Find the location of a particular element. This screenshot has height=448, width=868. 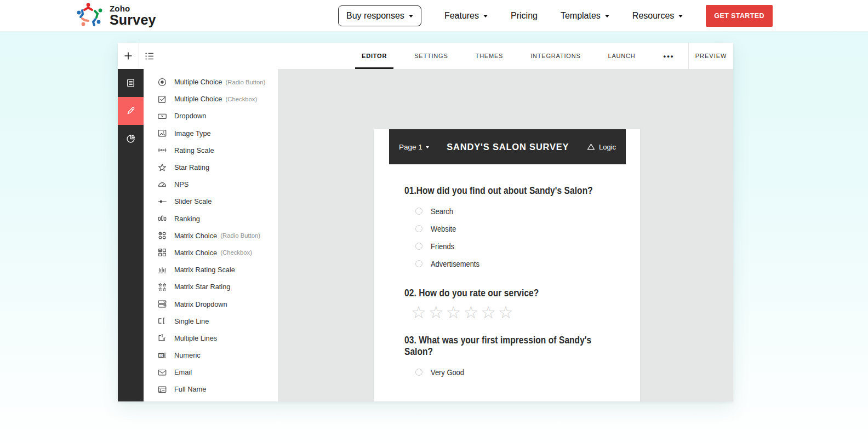

ranking-icon is located at coordinates (162, 219).